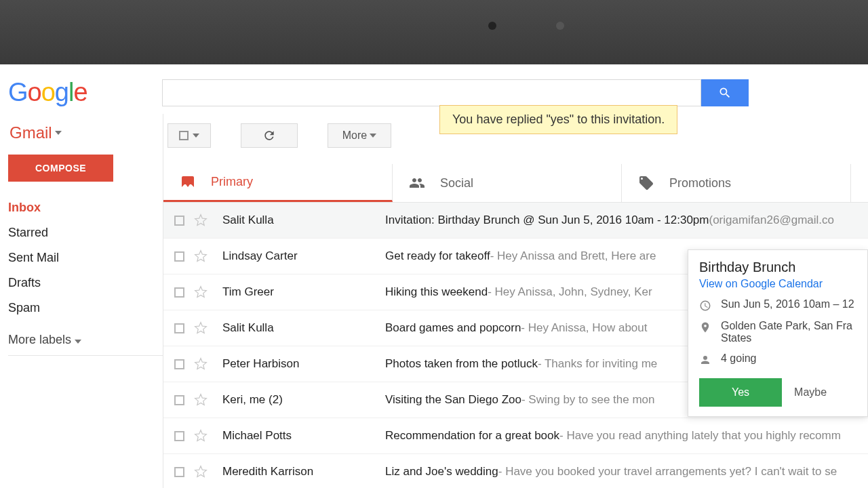  I want to click on nav-spam: Spam, so click(85, 308).